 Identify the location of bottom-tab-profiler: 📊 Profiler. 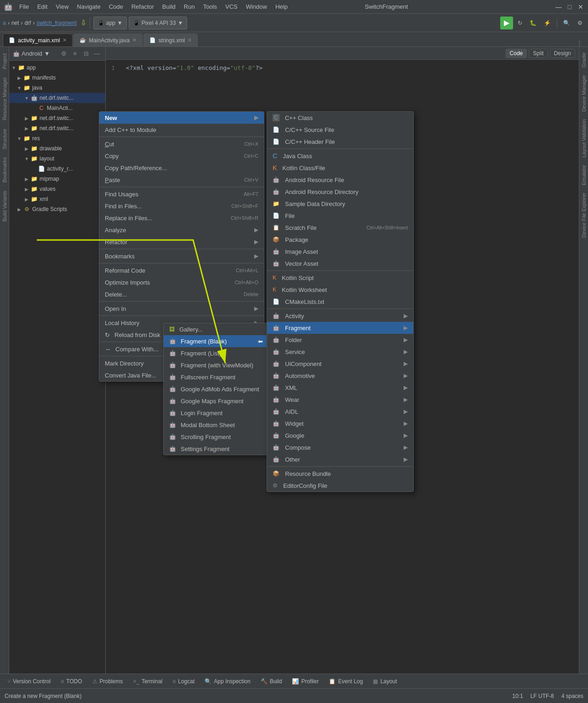
(305, 681).